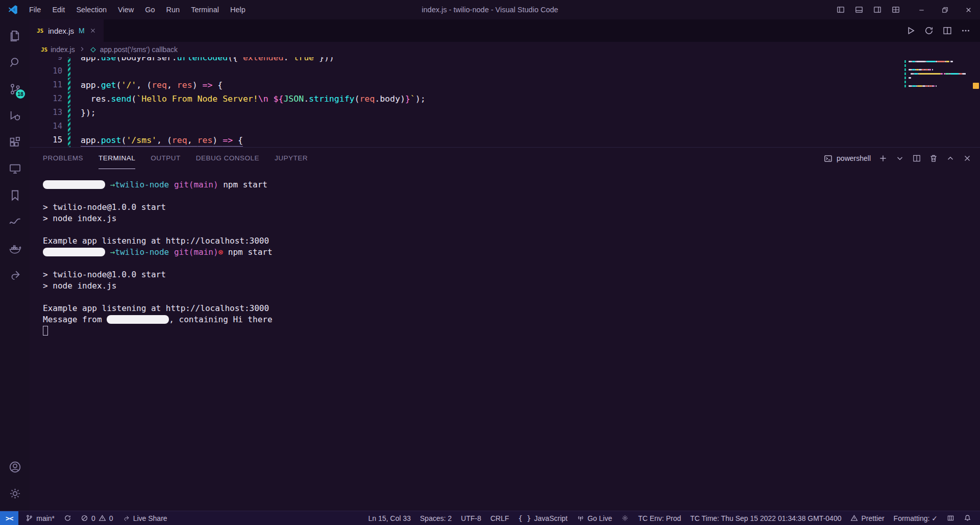  Describe the element at coordinates (505, 85) in the screenshot. I see `code-line: 11app.get('/', (req, res) => {` at that location.